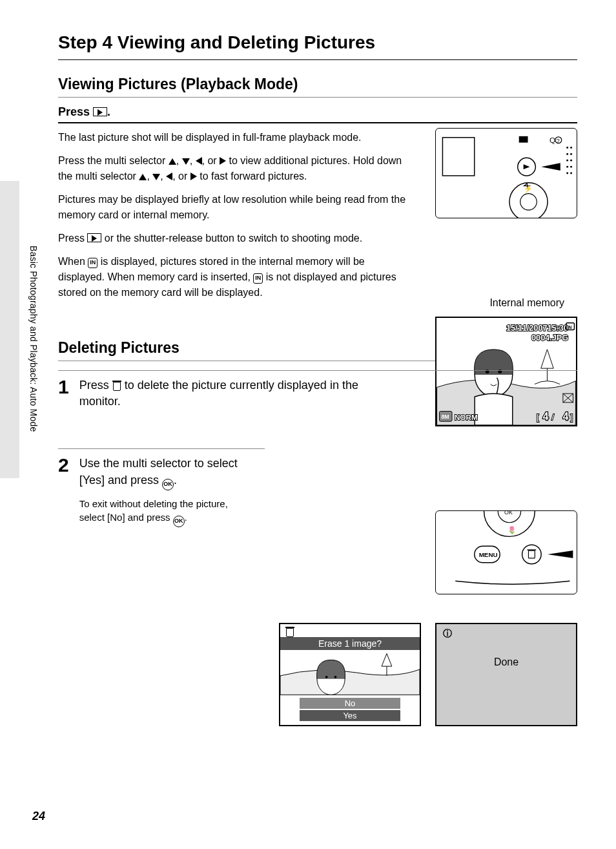 The image size is (616, 849). Describe the element at coordinates (553, 140) in the screenshot. I see `svg-text: Q` at that location.